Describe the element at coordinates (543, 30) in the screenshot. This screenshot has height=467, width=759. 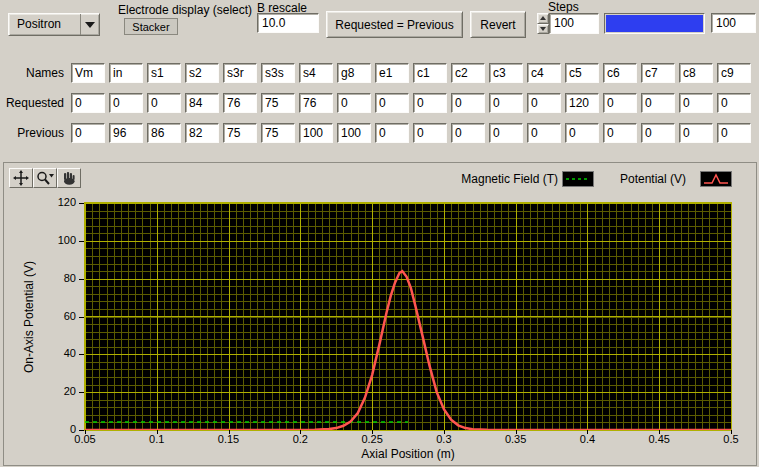
I see `steps-decrement-button` at that location.